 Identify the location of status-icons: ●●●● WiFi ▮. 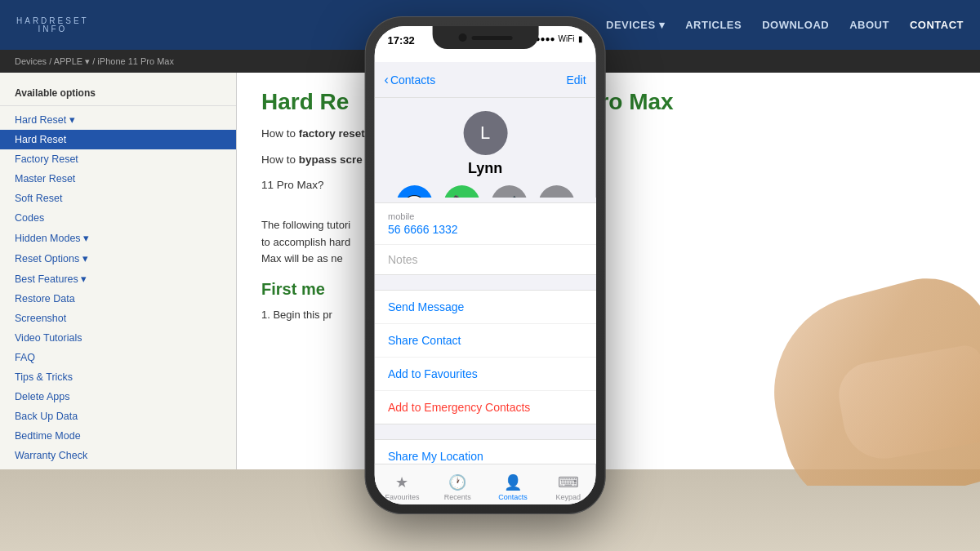
(559, 39).